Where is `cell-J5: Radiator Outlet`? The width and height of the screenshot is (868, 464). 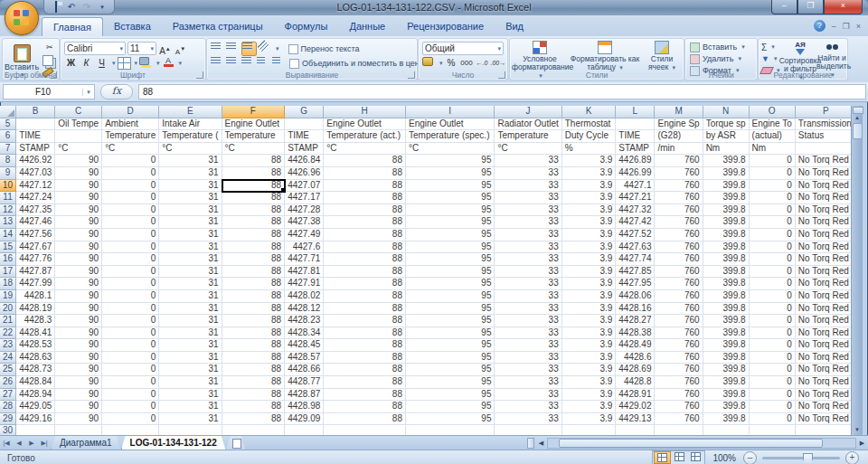
cell-J5: Radiator Outlet is located at coordinates (528, 125).